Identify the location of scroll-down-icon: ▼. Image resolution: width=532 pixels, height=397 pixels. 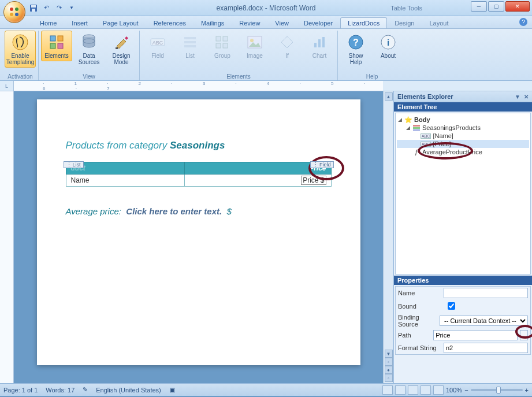
(389, 354).